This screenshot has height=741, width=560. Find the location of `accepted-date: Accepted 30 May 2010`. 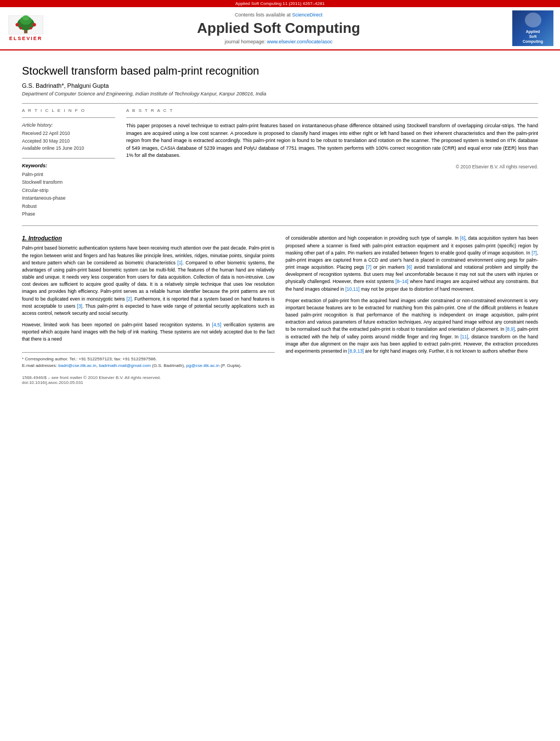

accepted-date: Accepted 30 May 2010 is located at coordinates (69, 142).